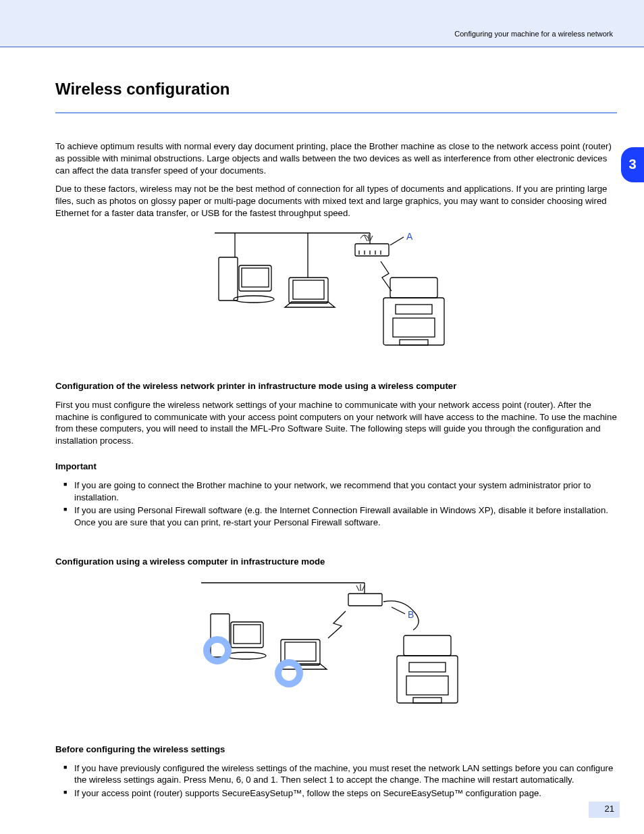 Image resolution: width=644 pixels, height=834 pixels. What do you see at coordinates (340, 517) in the screenshot?
I see `important-item-2: If you are using Personal Firewall softw…` at bounding box center [340, 517].